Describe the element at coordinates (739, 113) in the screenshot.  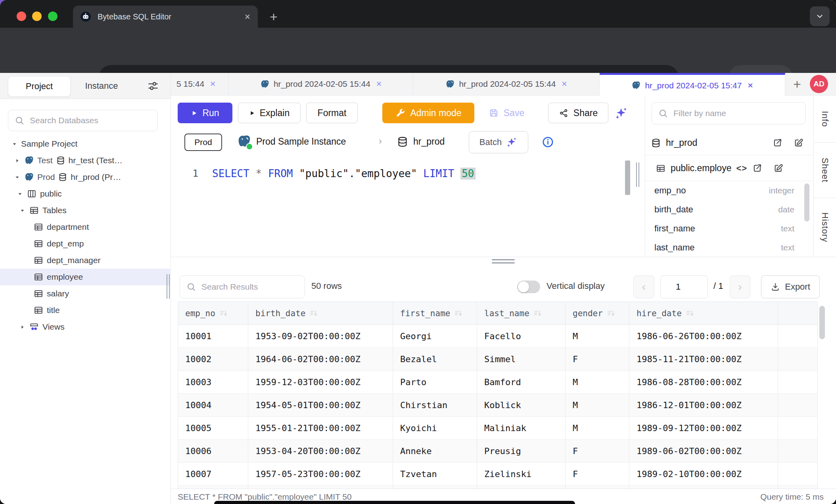
I see `schema-filter-input` at that location.